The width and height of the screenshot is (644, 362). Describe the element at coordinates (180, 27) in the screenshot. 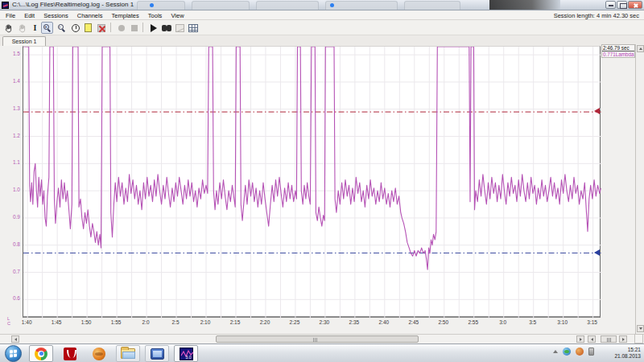

I see `chart-view-icon` at that location.